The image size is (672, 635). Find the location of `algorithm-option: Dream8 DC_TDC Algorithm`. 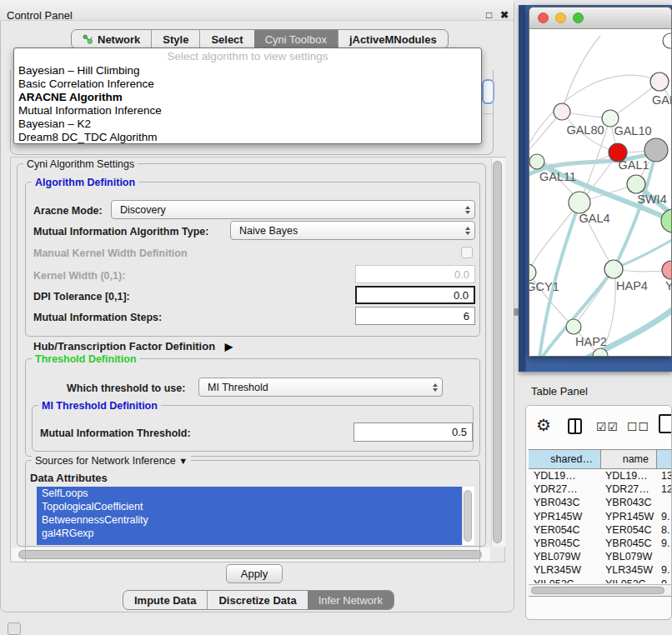

algorithm-option: Dream8 DC_TDC Algorithm is located at coordinates (248, 138).